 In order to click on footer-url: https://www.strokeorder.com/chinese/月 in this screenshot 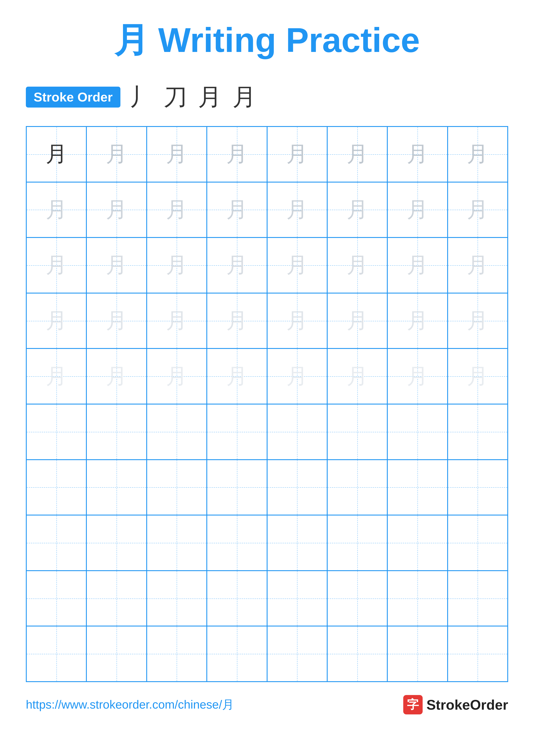, I will do `click(130, 705)`.